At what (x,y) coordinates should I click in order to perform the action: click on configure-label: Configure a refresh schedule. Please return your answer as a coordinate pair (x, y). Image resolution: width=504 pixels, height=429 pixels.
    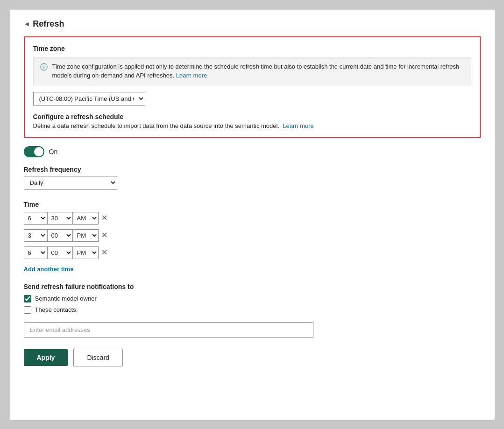
    Looking at the image, I should click on (252, 117).